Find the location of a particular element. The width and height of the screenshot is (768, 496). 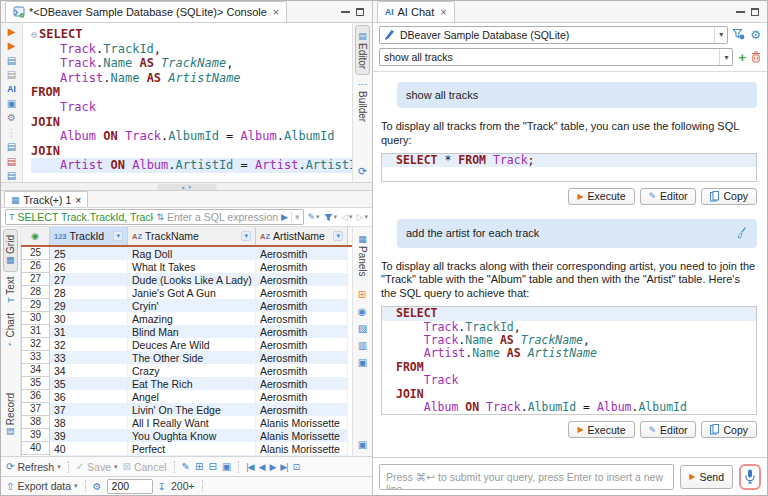

row-number-cell: 38 is located at coordinates (36, 422).